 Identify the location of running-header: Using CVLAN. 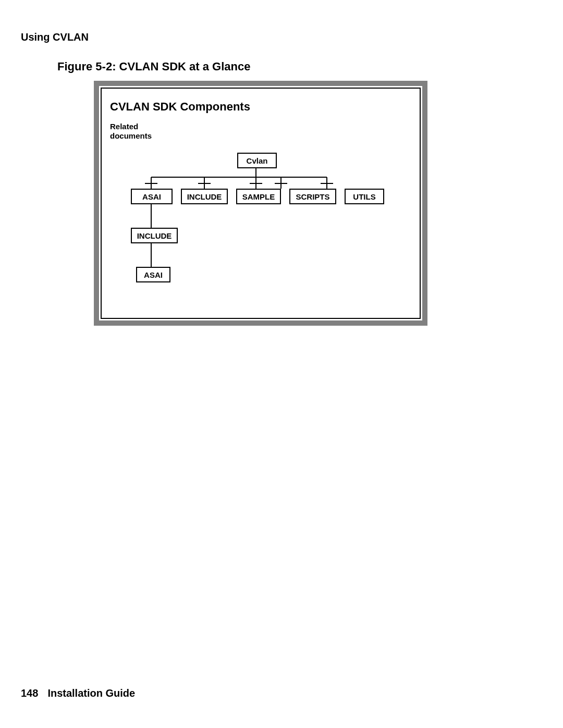
(55, 38).